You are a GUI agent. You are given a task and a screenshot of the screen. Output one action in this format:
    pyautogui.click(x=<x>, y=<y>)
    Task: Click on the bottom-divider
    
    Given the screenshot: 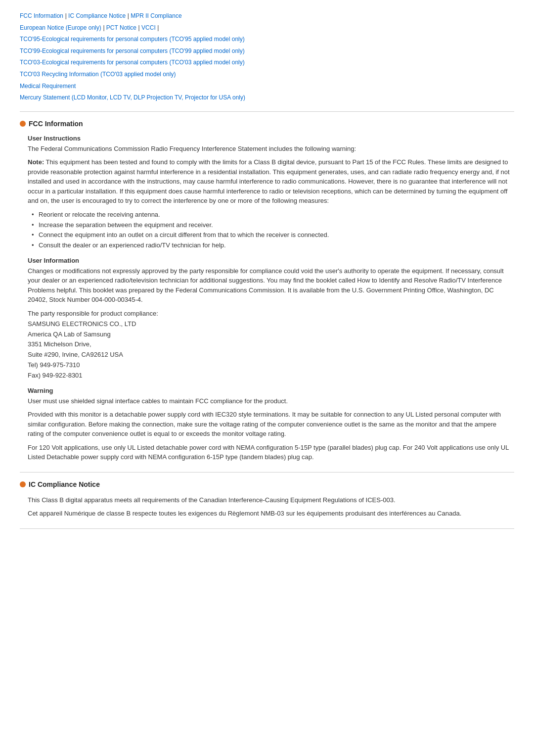 What is the action you would take?
    pyautogui.click(x=267, y=528)
    